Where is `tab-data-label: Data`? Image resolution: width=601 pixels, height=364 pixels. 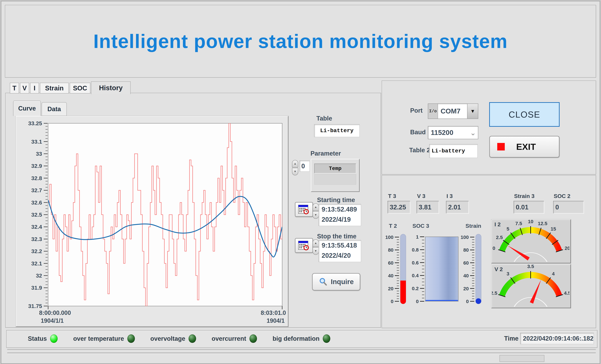 tab-data-label: Data is located at coordinates (54, 109).